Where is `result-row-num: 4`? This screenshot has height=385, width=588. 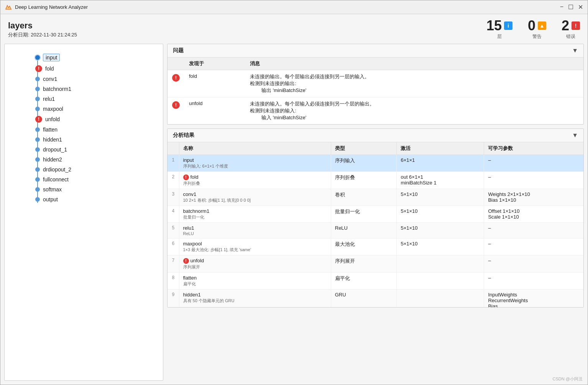
result-row-num: 4 is located at coordinates (173, 214).